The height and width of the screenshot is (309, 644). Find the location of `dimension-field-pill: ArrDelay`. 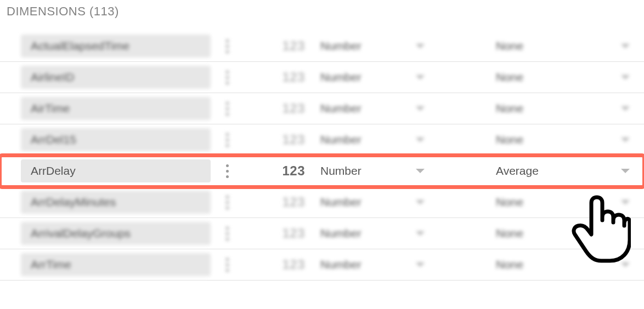

dimension-field-pill: ArrDelay is located at coordinates (116, 171).